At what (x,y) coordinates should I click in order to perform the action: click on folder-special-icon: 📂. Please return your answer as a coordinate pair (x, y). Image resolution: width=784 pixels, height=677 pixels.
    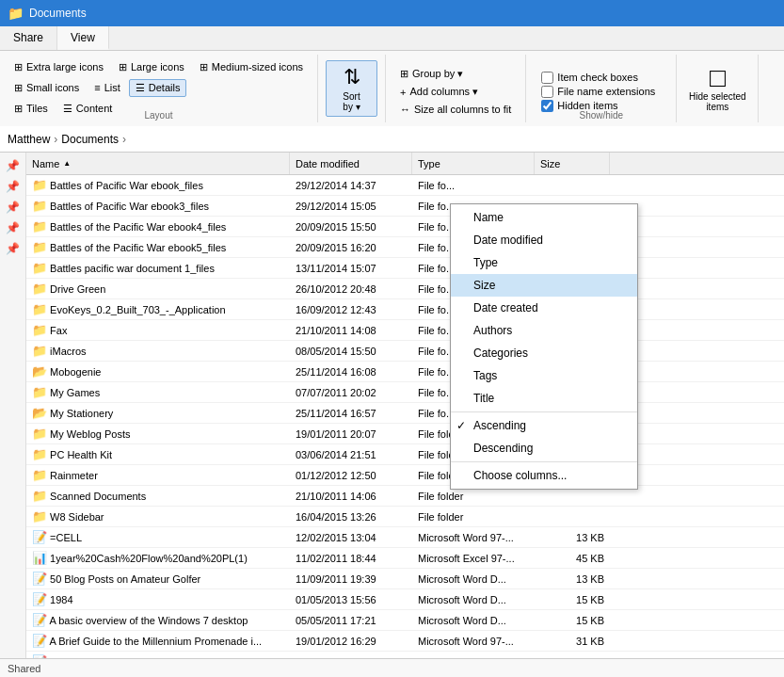
    Looking at the image, I should click on (40, 412).